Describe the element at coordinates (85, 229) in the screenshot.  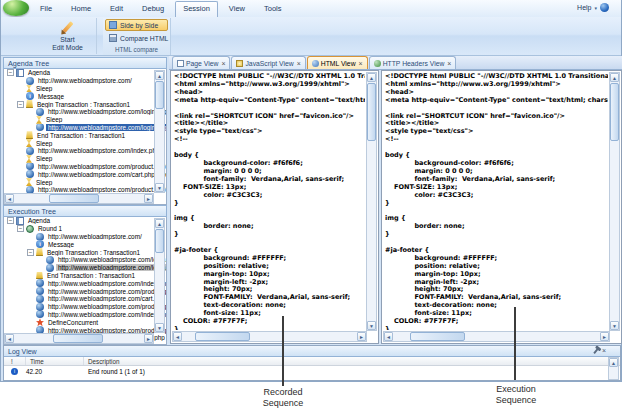
I see `tree-item: −Round 1` at that location.